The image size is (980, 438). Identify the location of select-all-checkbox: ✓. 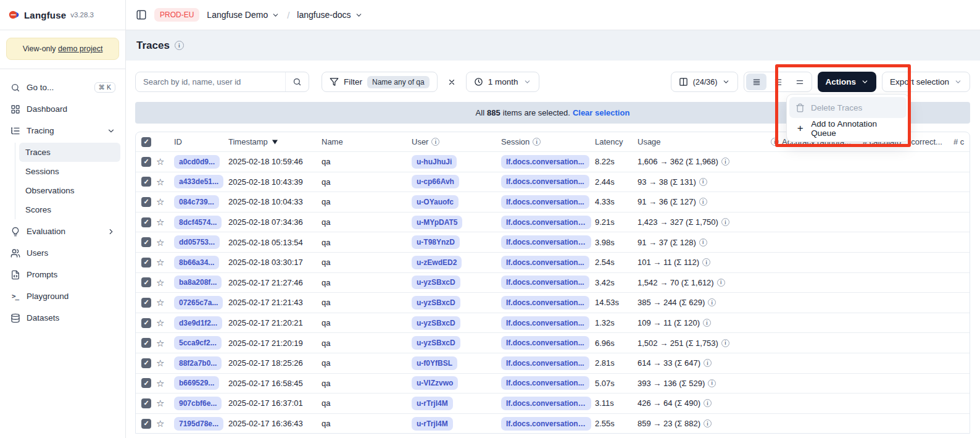
(146, 142).